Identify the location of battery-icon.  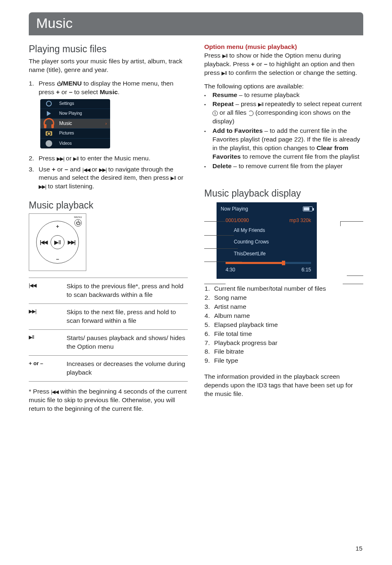
(308, 209).